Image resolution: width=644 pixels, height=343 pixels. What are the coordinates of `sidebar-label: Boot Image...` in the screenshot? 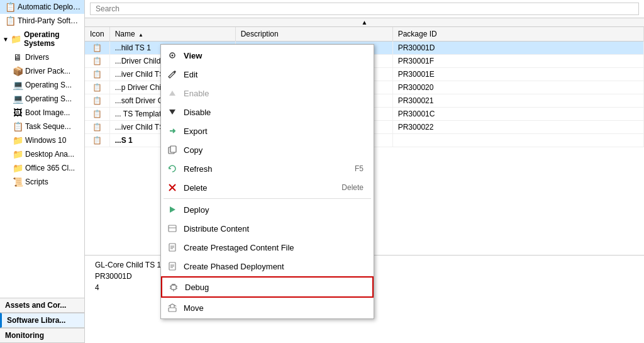 It's located at (48, 113).